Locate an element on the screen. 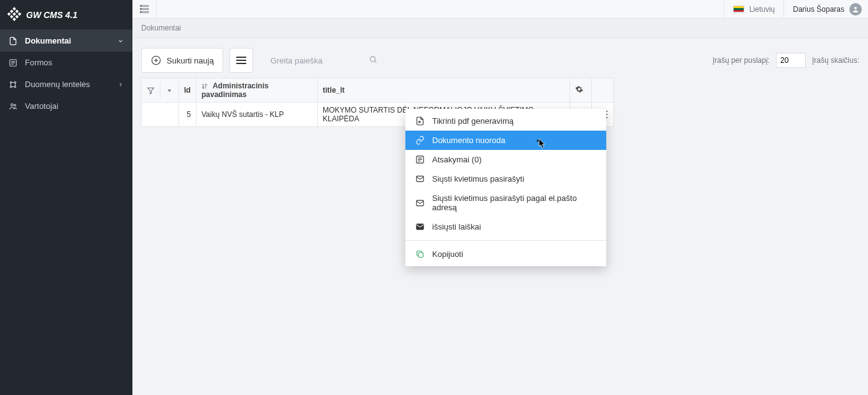 The height and width of the screenshot is (395, 868). document-icon is located at coordinates (13, 41).